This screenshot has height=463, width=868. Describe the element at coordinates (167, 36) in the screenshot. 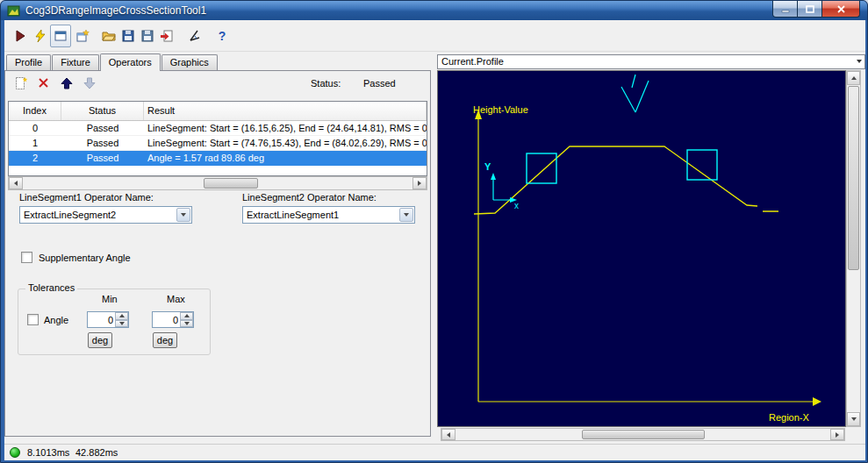

I see `import-image-icon` at that location.